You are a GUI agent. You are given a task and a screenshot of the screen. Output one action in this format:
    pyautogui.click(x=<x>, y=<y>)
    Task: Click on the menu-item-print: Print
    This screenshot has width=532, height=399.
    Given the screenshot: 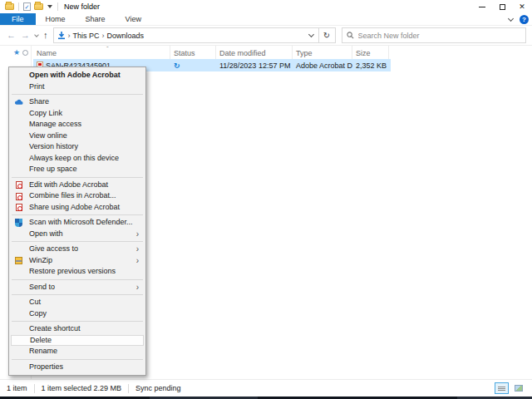 What is the action you would take?
    pyautogui.click(x=77, y=87)
    